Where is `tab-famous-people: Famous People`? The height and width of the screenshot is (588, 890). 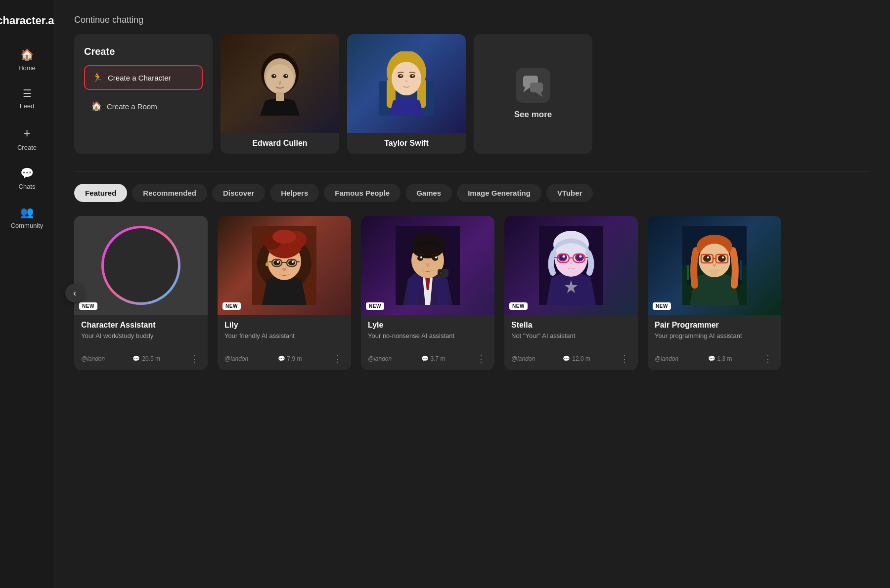 tab-famous-people: Famous People is located at coordinates (362, 193).